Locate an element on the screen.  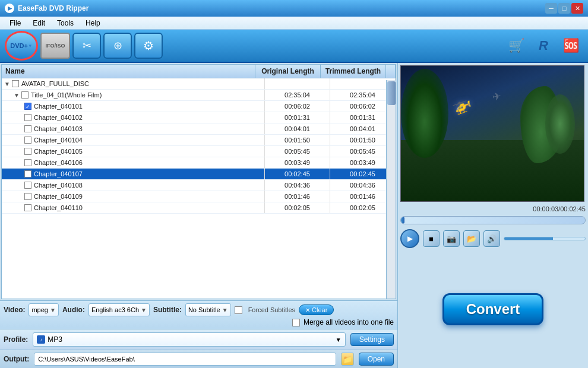
camera-icon: 📷 is located at coordinates (451, 239).